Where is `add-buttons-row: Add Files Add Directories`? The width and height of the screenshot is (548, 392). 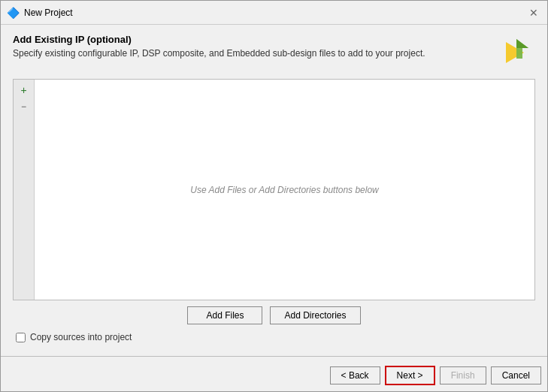 add-buttons-row: Add Files Add Directories is located at coordinates (274, 315).